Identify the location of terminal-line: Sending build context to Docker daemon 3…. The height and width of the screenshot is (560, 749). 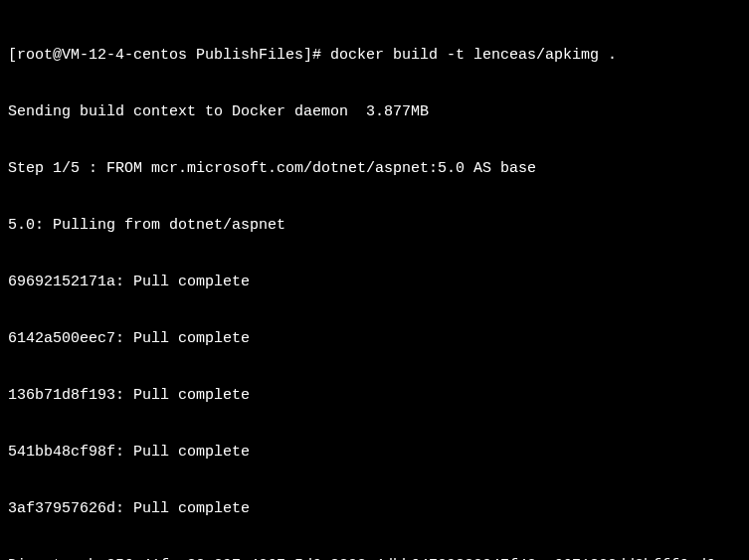
(374, 111).